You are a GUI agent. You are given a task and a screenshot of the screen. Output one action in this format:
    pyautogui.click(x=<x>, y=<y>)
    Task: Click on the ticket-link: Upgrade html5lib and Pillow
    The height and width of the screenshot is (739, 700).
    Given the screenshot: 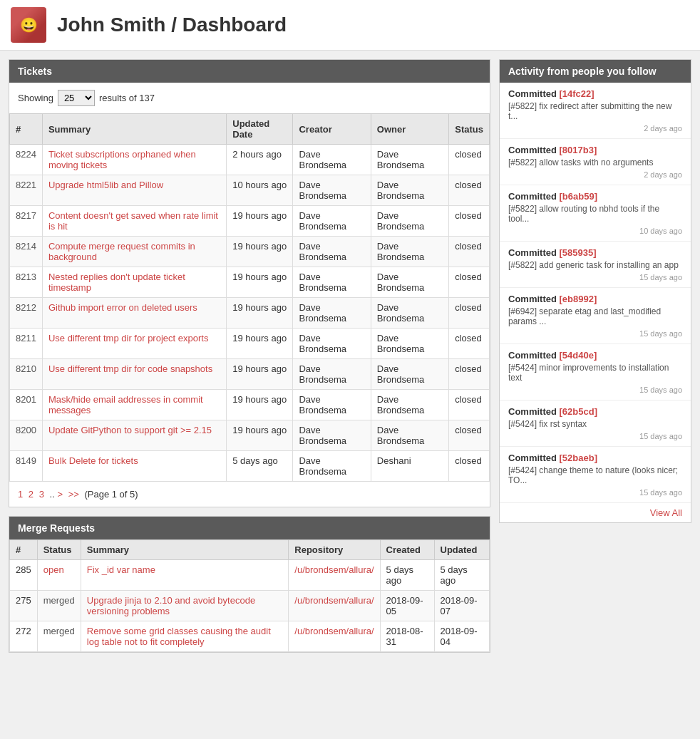 What is the action you would take?
    pyautogui.click(x=105, y=185)
    